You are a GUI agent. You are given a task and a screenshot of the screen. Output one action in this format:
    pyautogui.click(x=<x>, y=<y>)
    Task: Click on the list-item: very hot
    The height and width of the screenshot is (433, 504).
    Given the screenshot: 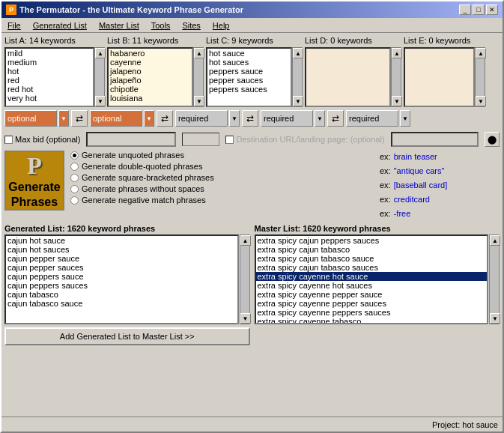 What is the action you would take?
    pyautogui.click(x=49, y=98)
    